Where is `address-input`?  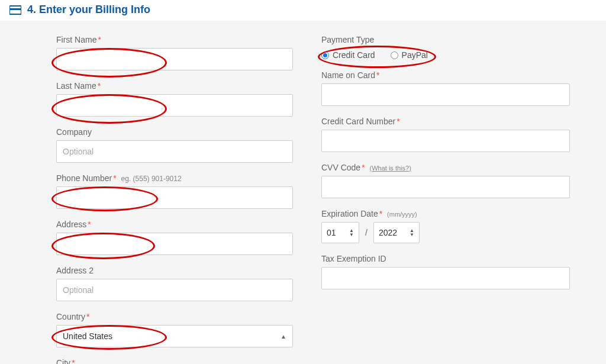
address-input is located at coordinates (175, 244).